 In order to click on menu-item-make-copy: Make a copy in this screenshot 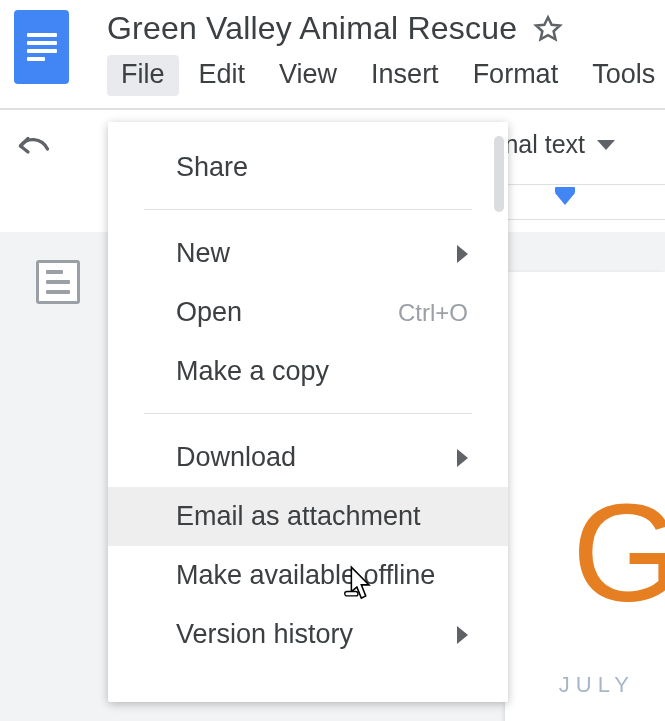, I will do `click(308, 372)`.